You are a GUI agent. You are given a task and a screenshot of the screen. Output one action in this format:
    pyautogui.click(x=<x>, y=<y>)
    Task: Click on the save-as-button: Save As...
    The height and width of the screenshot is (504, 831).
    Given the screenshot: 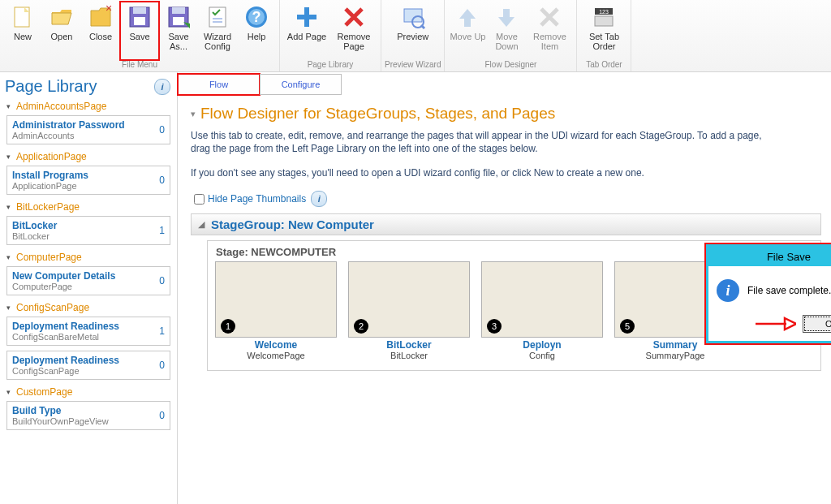 What is the action you would take?
    pyautogui.click(x=179, y=31)
    